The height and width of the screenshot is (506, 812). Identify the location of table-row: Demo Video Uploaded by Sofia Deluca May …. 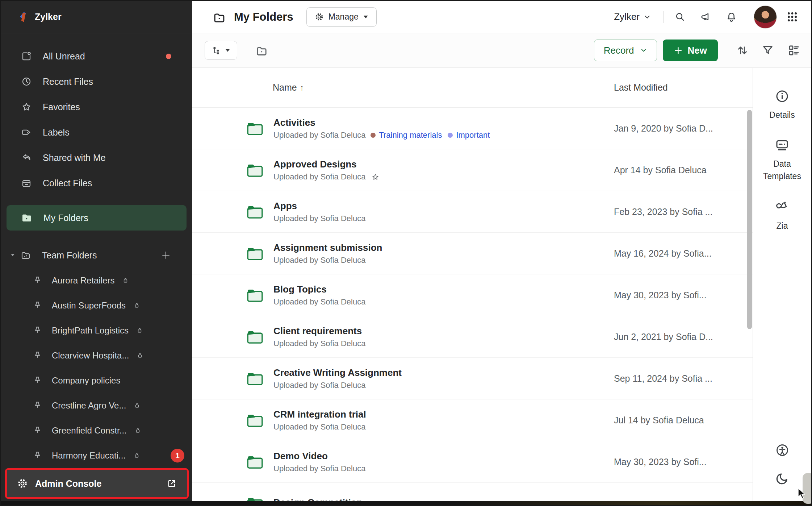
(472, 462).